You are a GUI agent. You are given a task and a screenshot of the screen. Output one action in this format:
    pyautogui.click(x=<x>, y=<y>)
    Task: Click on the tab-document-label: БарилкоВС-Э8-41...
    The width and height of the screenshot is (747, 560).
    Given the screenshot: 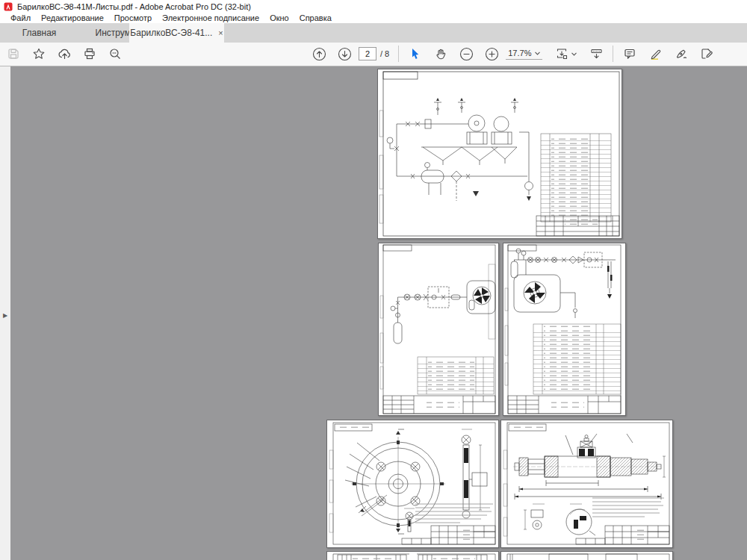 What is the action you would take?
    pyautogui.click(x=171, y=33)
    